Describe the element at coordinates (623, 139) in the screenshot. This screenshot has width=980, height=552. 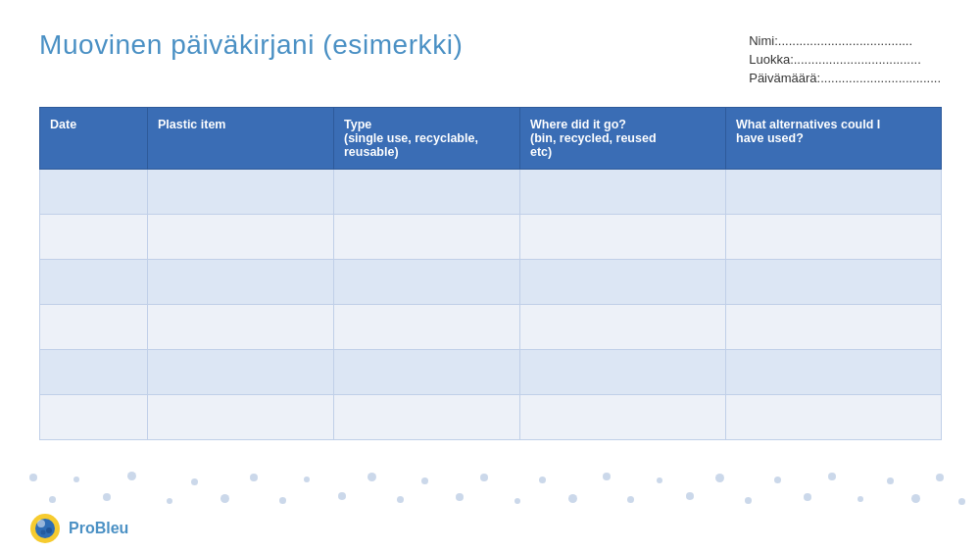
I see `col-where: Where did it go?(bin, recycled, reusedet…` at that location.